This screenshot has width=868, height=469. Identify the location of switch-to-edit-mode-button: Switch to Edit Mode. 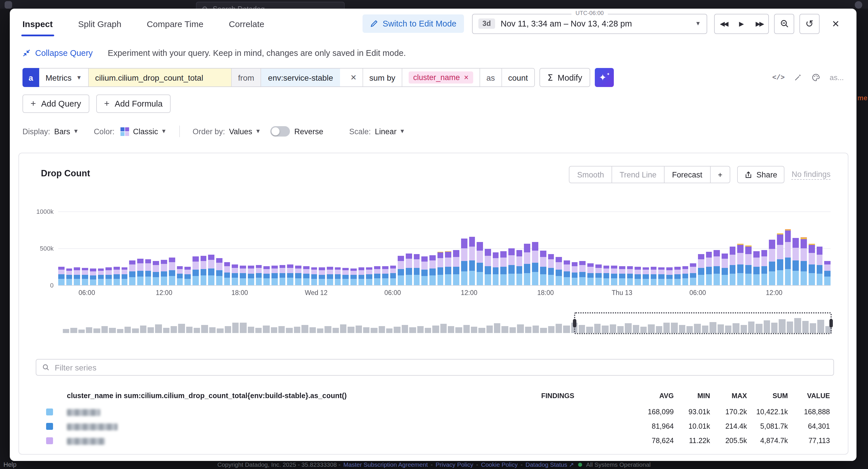
(413, 24).